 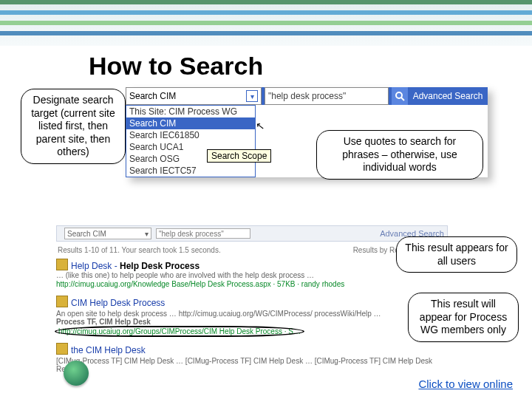 What do you see at coordinates (327, 96) in the screenshot?
I see `search-input: "help desk process"` at bounding box center [327, 96].